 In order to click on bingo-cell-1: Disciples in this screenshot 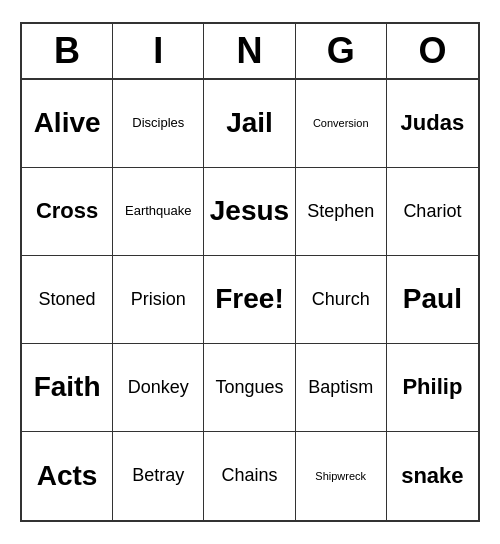, I will do `click(158, 124)`.